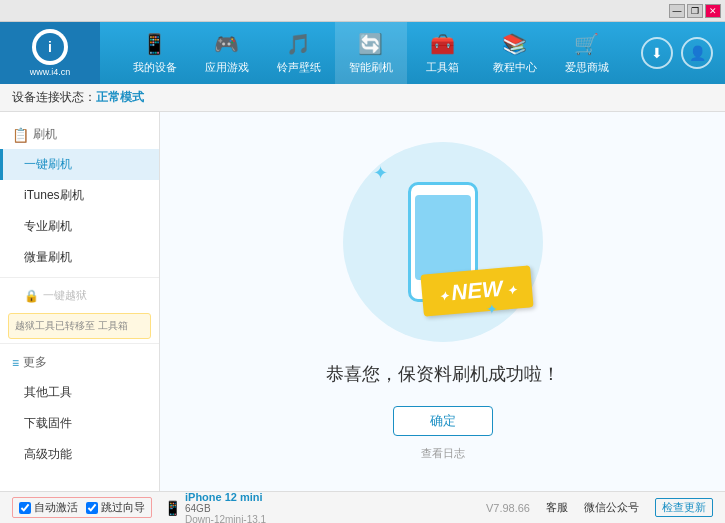 The height and width of the screenshot is (523, 725). I want to click on jailbreak-section-label: 一键越狱, so click(65, 296).